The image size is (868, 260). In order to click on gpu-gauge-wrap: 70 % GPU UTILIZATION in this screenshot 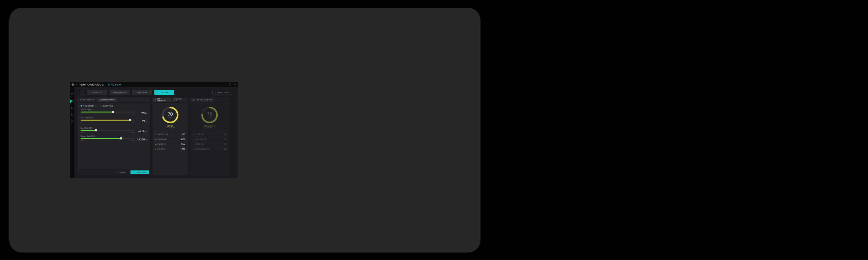, I will do `click(170, 116)`.